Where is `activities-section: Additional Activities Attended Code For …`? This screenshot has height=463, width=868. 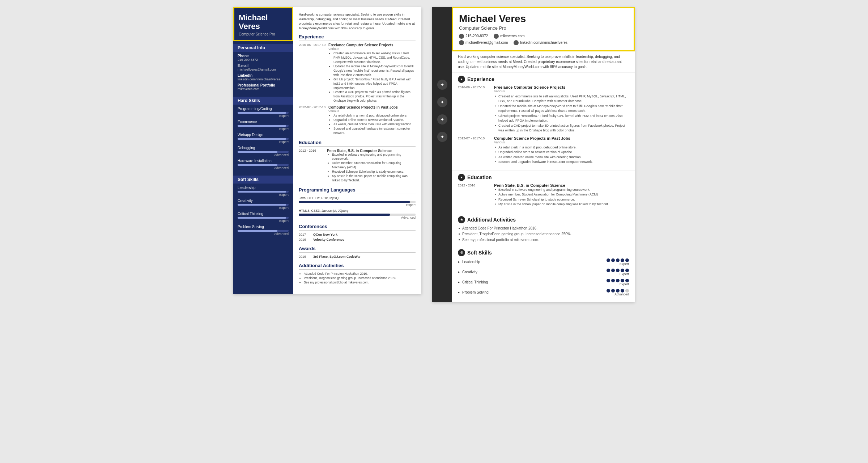
activities-section: Additional Activities Attended Code For … is located at coordinates (357, 274).